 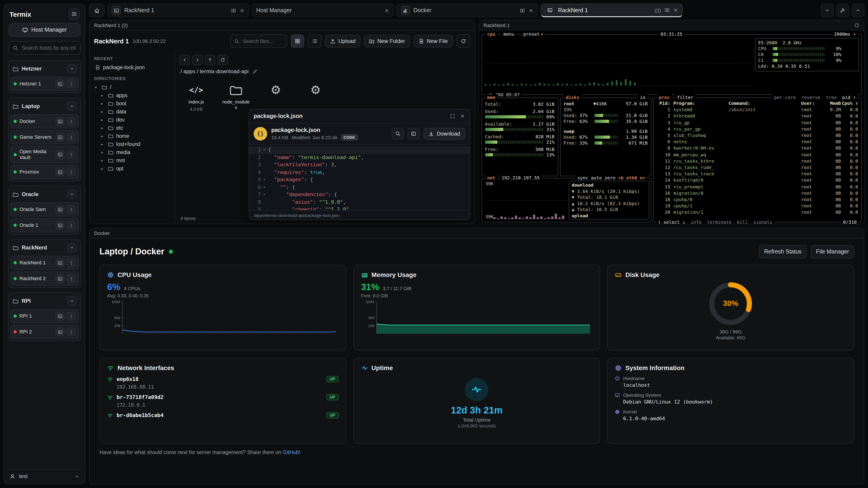 I want to click on process-row: 18cpuhp/0root0B0.0, so click(x=757, y=200).